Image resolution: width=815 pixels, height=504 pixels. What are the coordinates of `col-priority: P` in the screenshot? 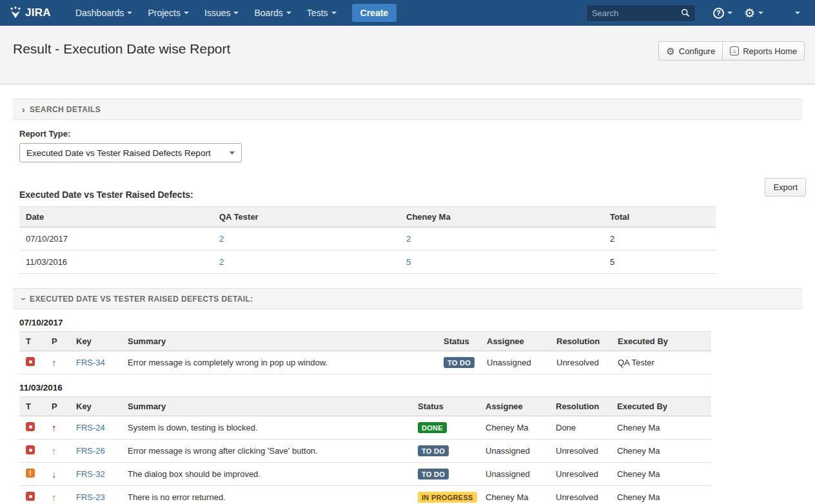 It's located at (57, 342).